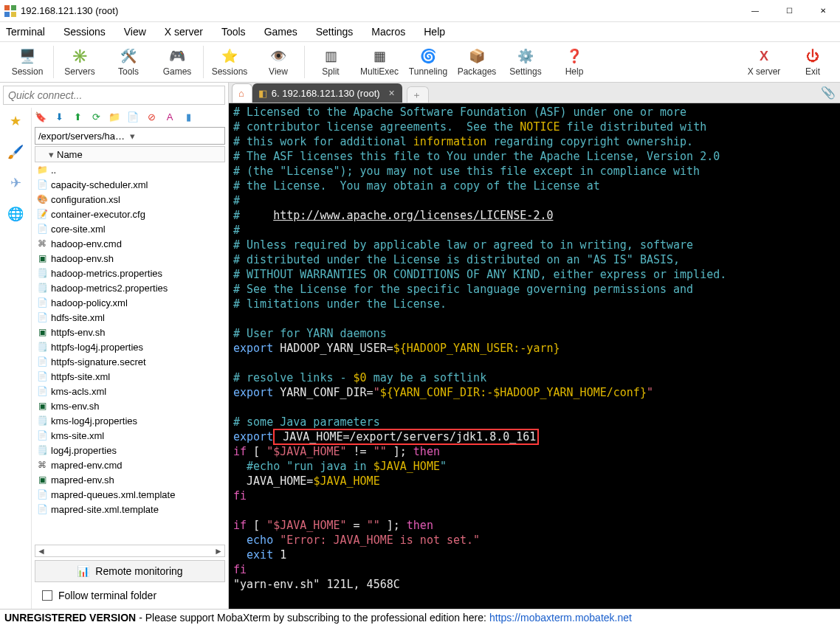 This screenshot has width=840, height=625. I want to click on file-item: ▣hadoop-env.sh, so click(130, 258).